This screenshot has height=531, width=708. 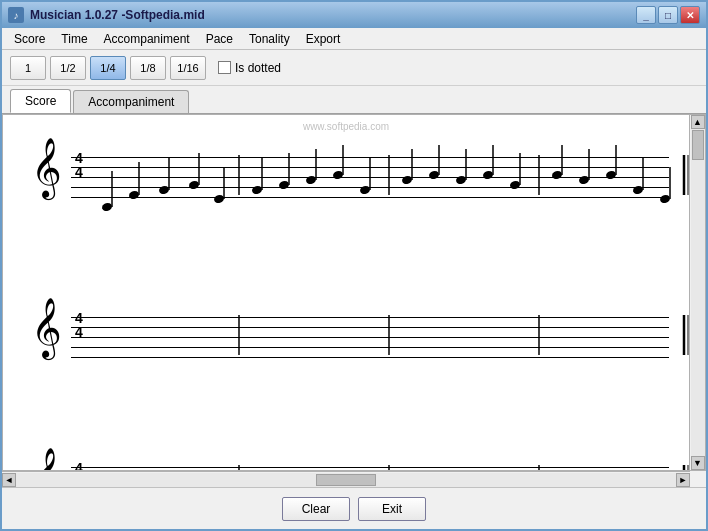 I want to click on app-icon: ♪, so click(x=16, y=15).